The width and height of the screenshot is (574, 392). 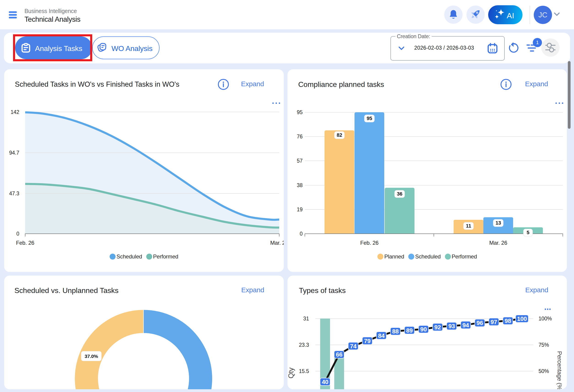 I want to click on svg-text: 13, so click(x=498, y=223).